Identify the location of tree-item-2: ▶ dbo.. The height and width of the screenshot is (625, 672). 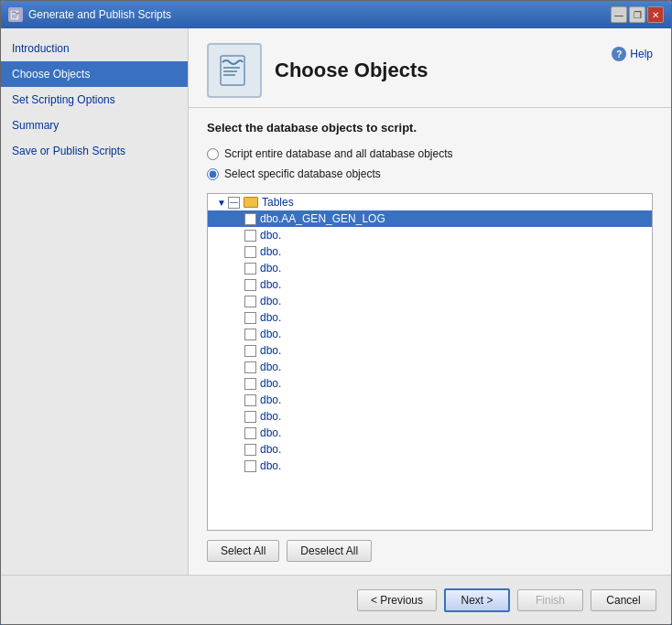
(430, 252).